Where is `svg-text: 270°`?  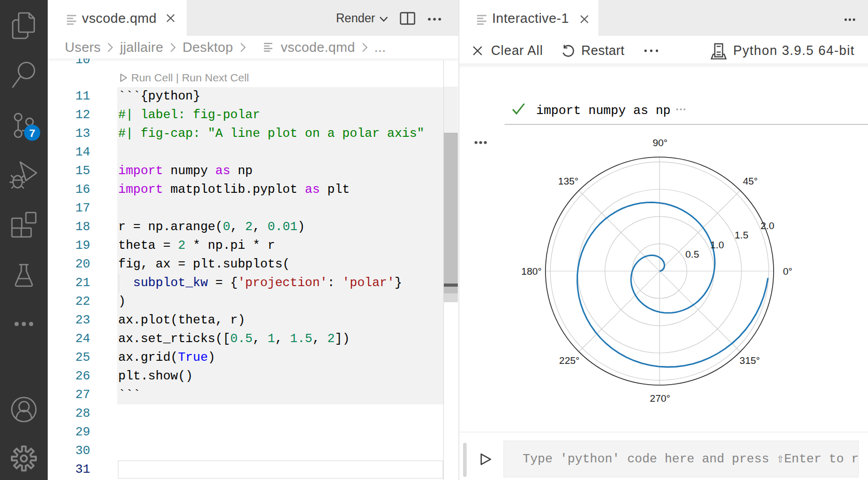
svg-text: 270° is located at coordinates (660, 398).